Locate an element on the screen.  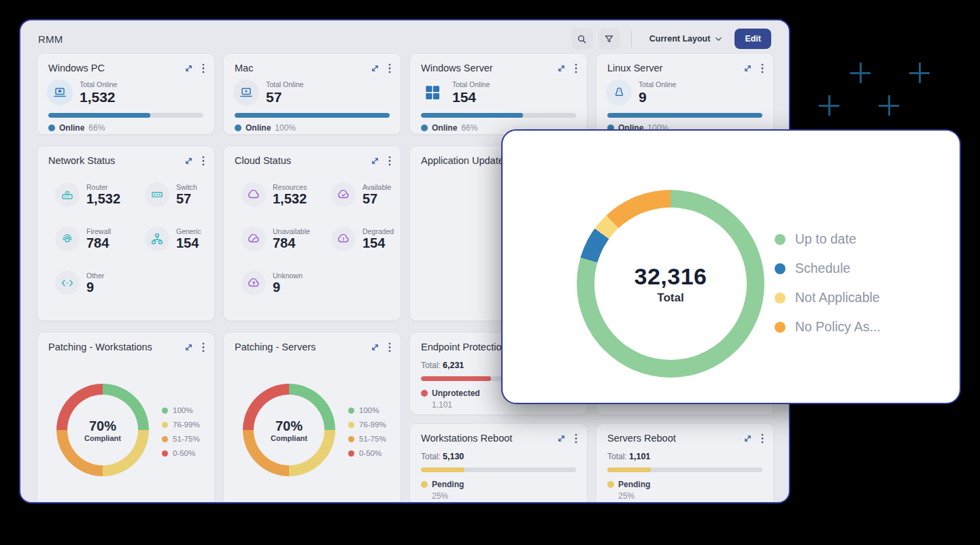
total-value: 5,130 is located at coordinates (453, 457).